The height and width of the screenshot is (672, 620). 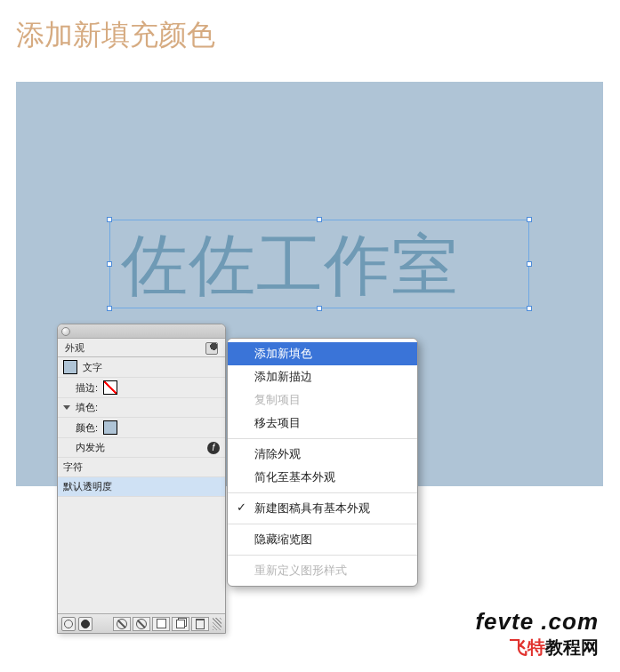 I want to click on menu-redefine-style: 重新定义图形样式, so click(x=322, y=571).